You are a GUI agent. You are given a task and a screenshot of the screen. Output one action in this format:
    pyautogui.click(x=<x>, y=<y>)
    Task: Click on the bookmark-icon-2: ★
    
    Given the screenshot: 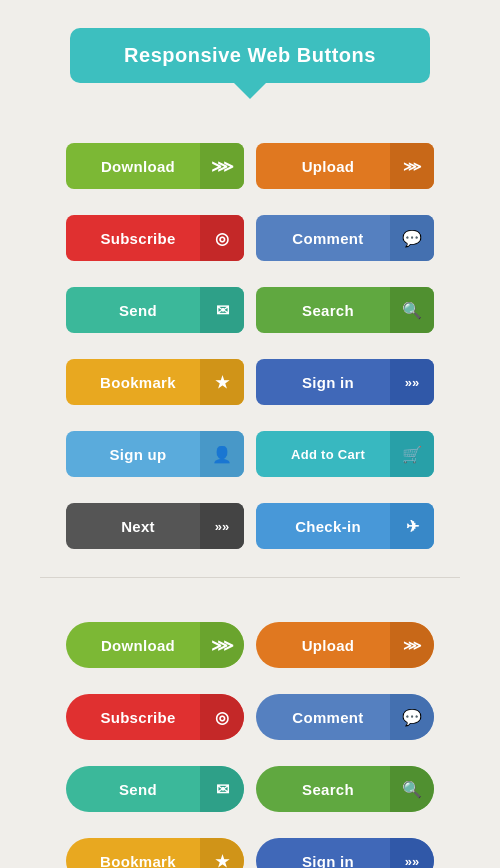 What is the action you would take?
    pyautogui.click(x=222, y=853)
    